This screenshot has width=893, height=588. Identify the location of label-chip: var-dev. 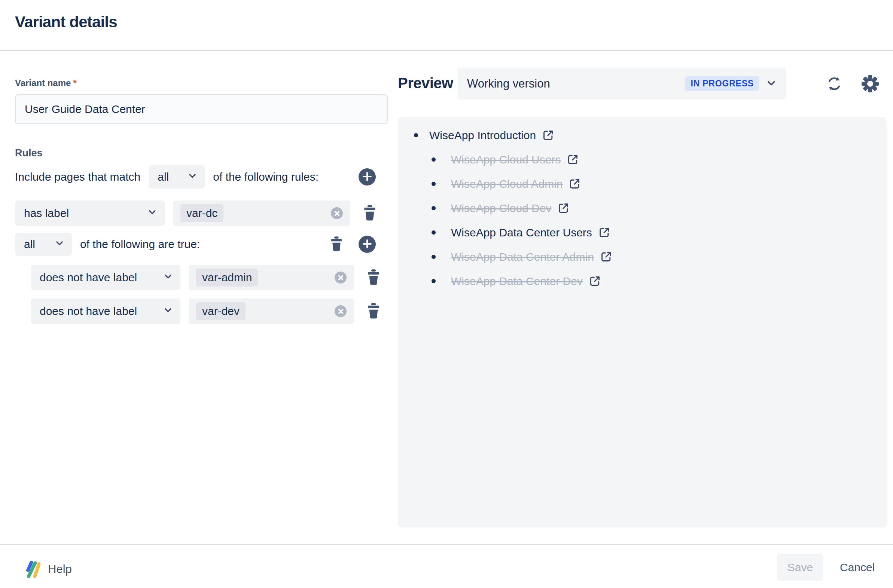
(221, 311).